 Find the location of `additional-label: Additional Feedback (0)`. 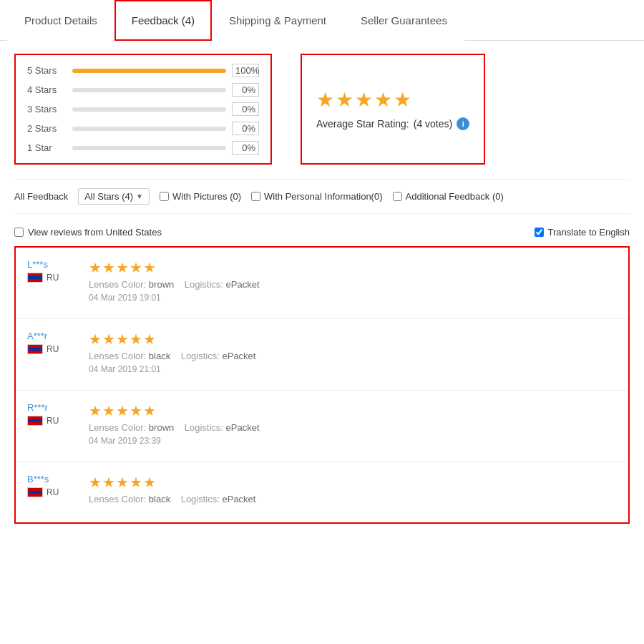

additional-label: Additional Feedback (0) is located at coordinates (455, 196).